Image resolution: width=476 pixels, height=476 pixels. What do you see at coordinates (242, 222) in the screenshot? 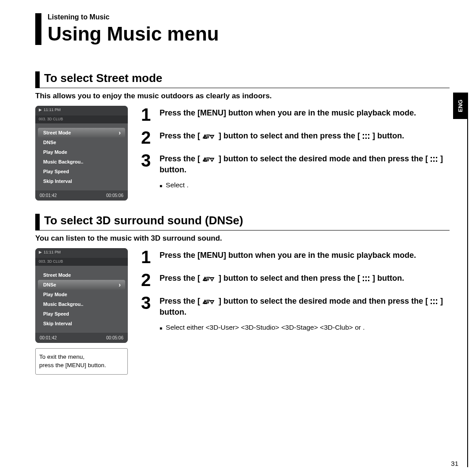
I see `section-heading: To select 3D surround sound (DNSe)` at bounding box center [242, 222].